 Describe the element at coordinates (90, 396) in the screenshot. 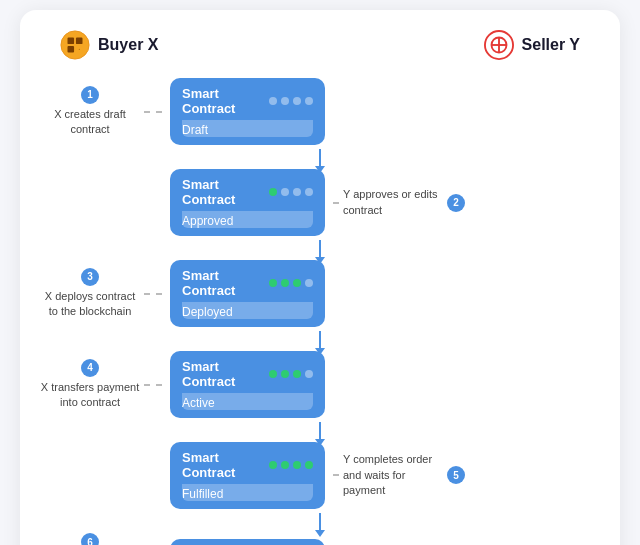

I see `step4-text: X transfers payment into contract` at that location.